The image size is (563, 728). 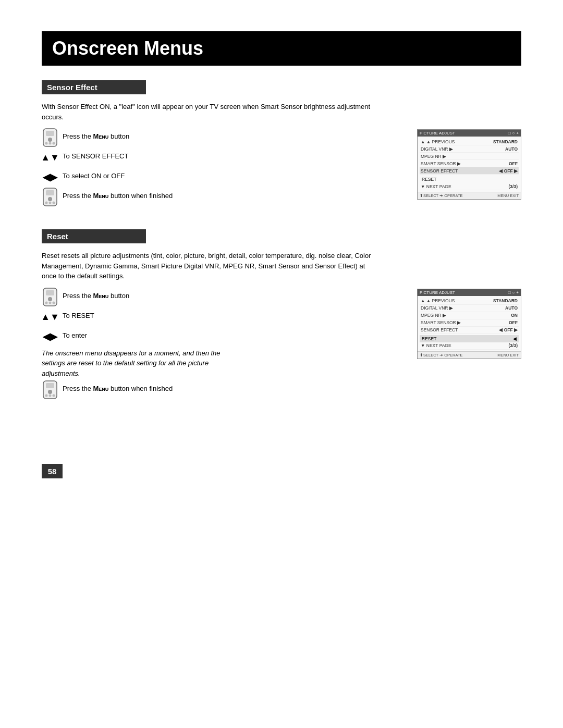 I want to click on updown-arrow-icon-1: ▲▼, so click(x=50, y=157).